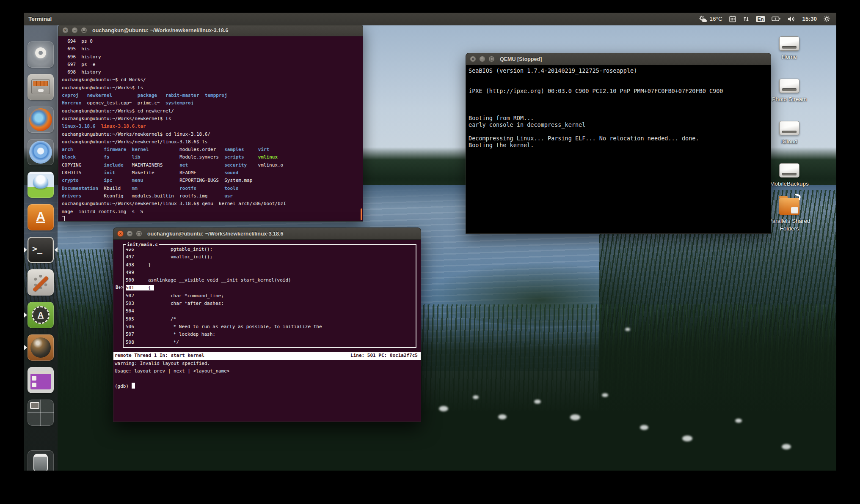 The image size is (860, 504). Describe the element at coordinates (41, 121) in the screenshot. I see `launcher-item-firefox` at that location.